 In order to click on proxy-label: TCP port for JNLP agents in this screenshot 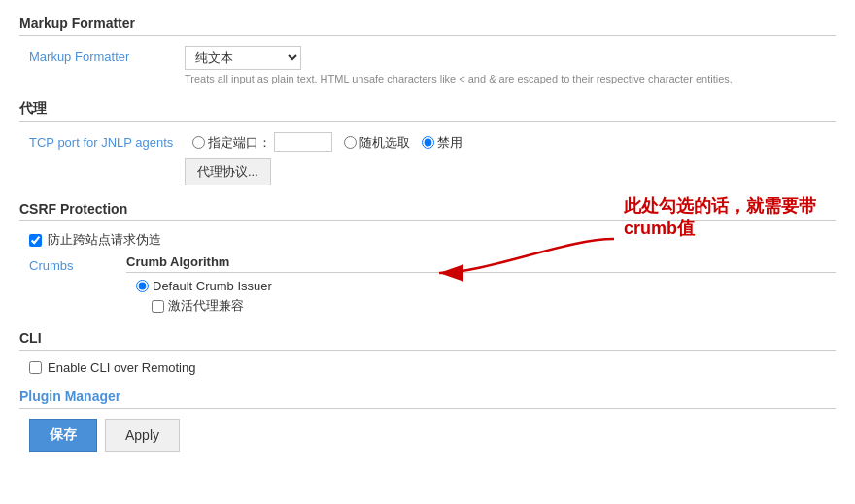, I will do `click(107, 142)`.